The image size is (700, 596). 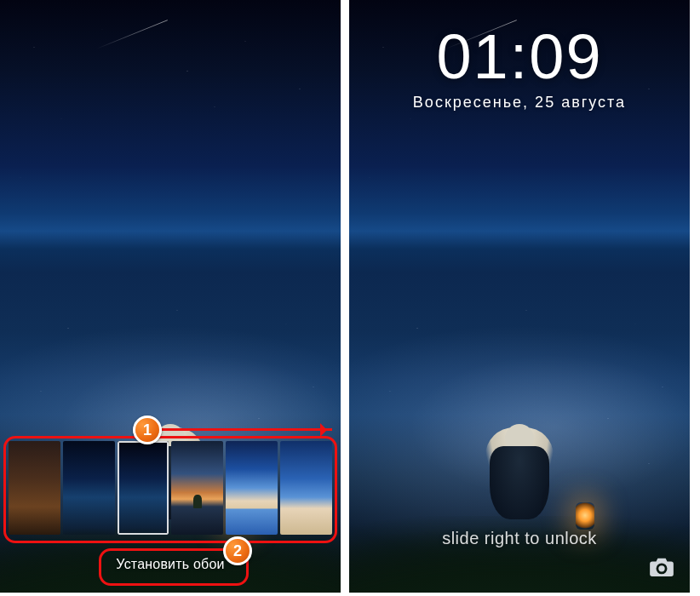 What do you see at coordinates (519, 102) in the screenshot?
I see `lockscreen-date: Воскресенье, 25 августа` at bounding box center [519, 102].